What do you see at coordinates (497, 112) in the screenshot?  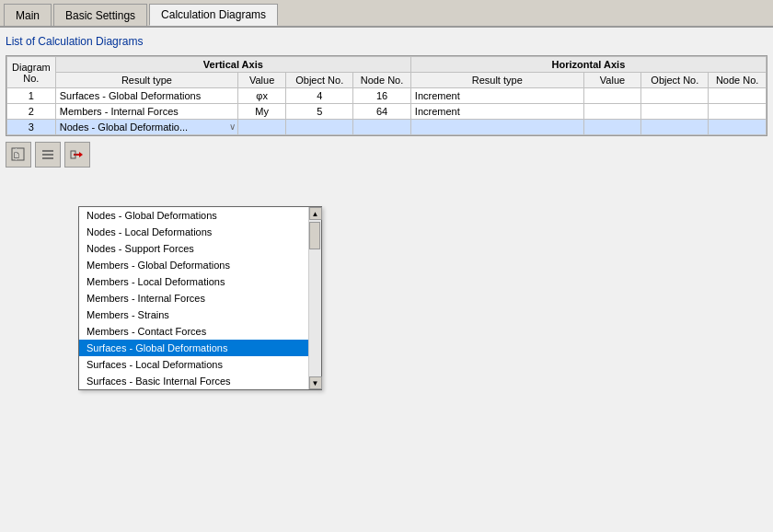 I see `cell-h-result-2: Increment` at bounding box center [497, 112].